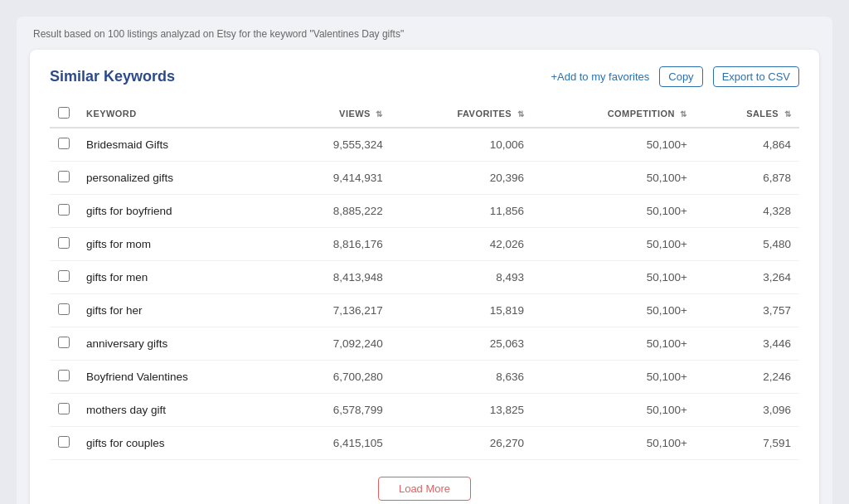 This screenshot has width=849, height=504. What do you see at coordinates (178, 377) in the screenshot?
I see `keyword-cell: Boyfriend Valentines` at bounding box center [178, 377].